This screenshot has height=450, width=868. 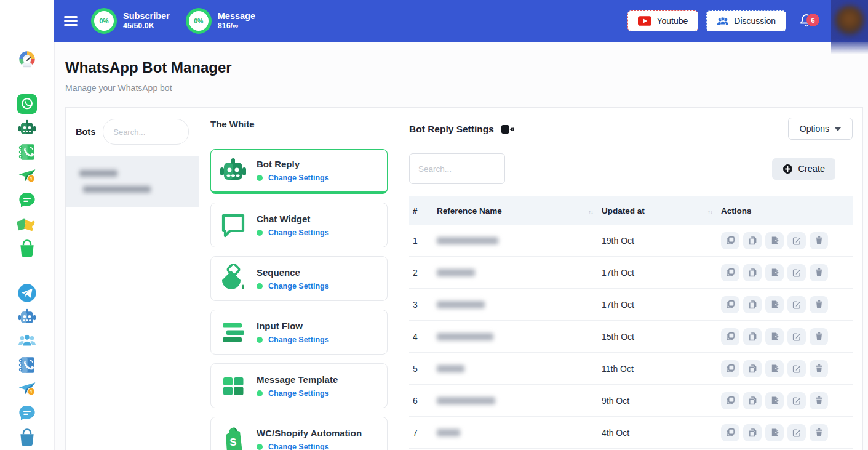 I want to click on sidebar-item-telegram-bot, so click(x=27, y=317).